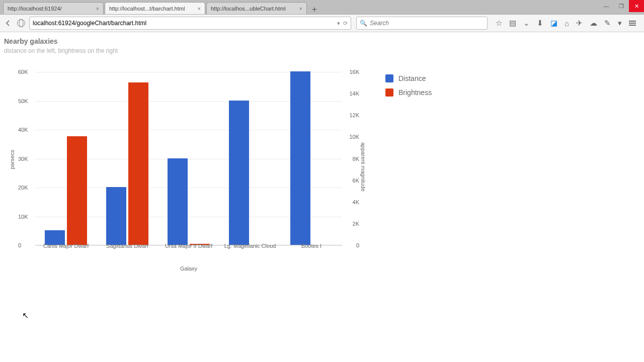 The height and width of the screenshot is (362, 644). Describe the element at coordinates (354, 94) in the screenshot. I see `y-right-tick: 14K` at that location.